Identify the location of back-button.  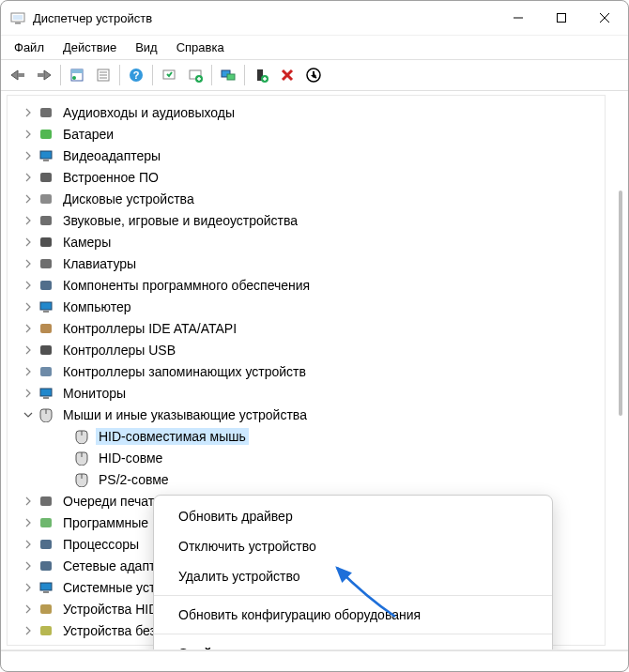
(18, 75).